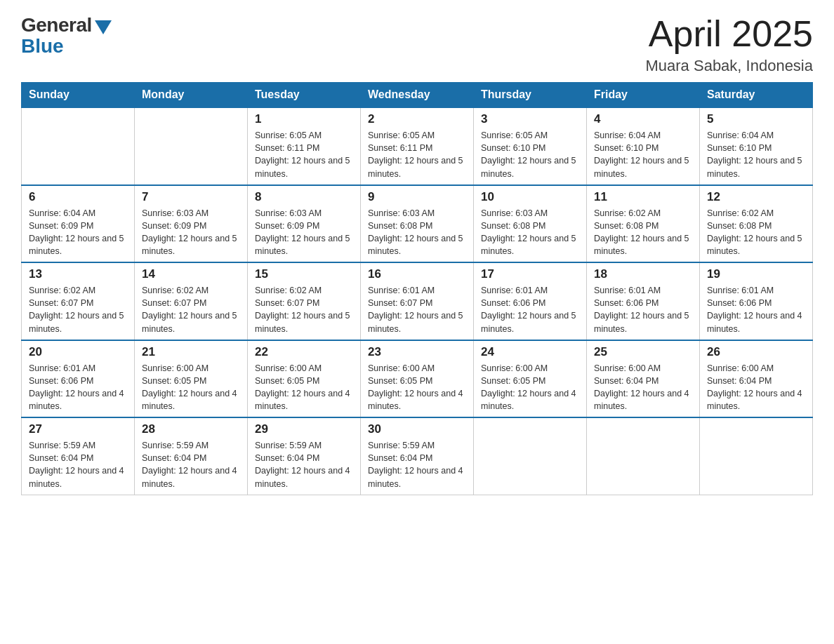 This screenshot has height=644, width=834. What do you see at coordinates (304, 352) in the screenshot?
I see `day-number: 22` at bounding box center [304, 352].